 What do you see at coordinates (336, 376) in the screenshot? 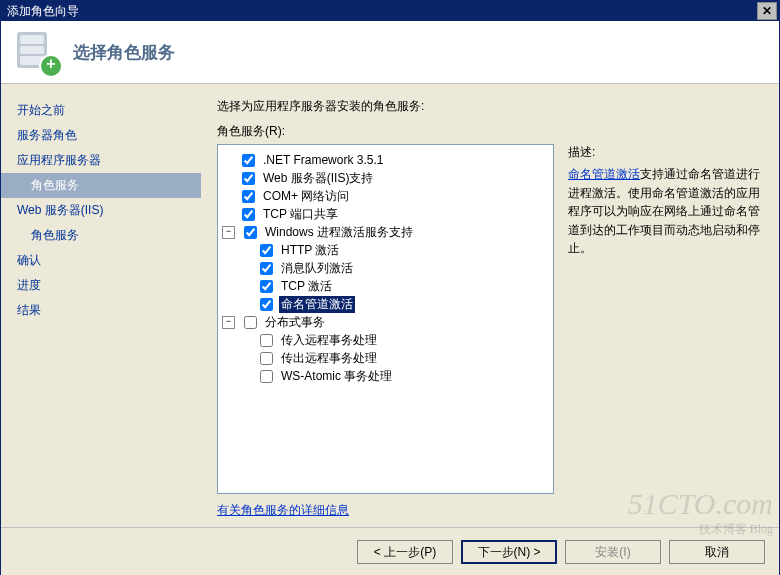
I see `tree-item-label: WS-Atomic 事务处理` at bounding box center [336, 376].